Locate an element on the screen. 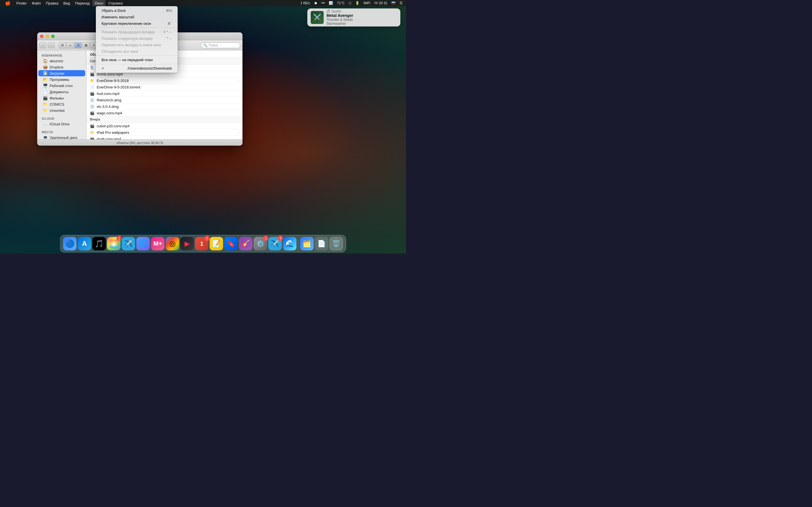 The width and height of the screenshot is (812, 507). sidebar-item-downloads: ⬇️ Загрузки is located at coordinates (62, 73).